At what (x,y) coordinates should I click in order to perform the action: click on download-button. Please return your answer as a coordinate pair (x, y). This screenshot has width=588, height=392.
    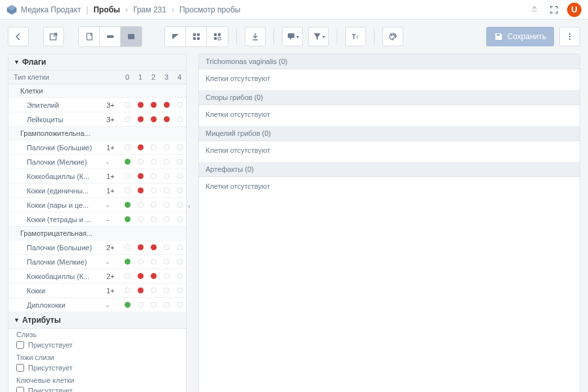
    Looking at the image, I should click on (255, 37).